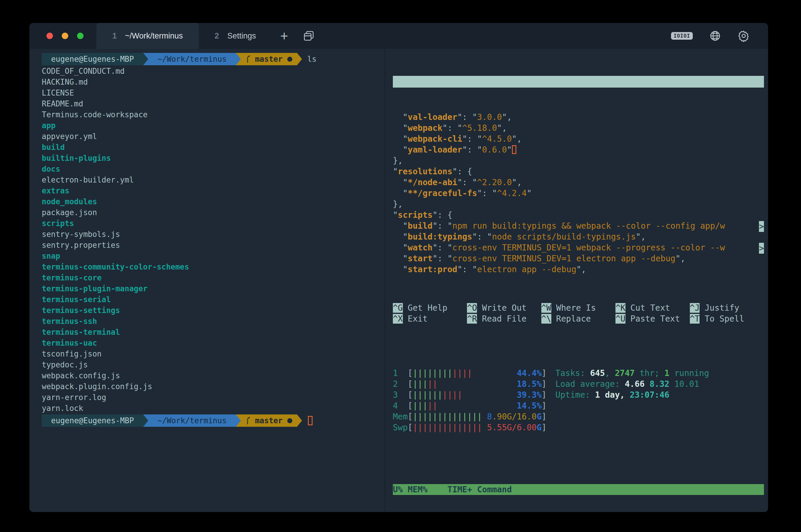 The image size is (801, 532). Describe the element at coordinates (50, 36) in the screenshot. I see `close-window-button` at that location.